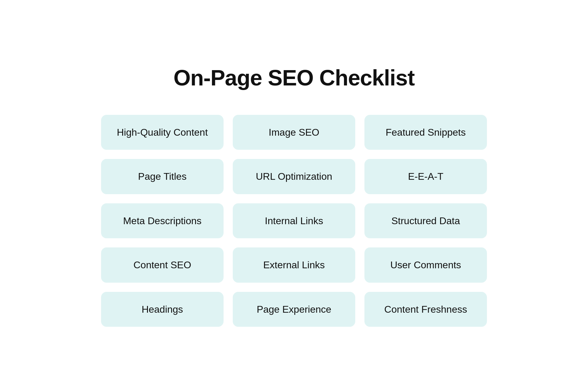 This screenshot has width=588, height=392. I want to click on checklist-item: Page Experience, so click(294, 309).